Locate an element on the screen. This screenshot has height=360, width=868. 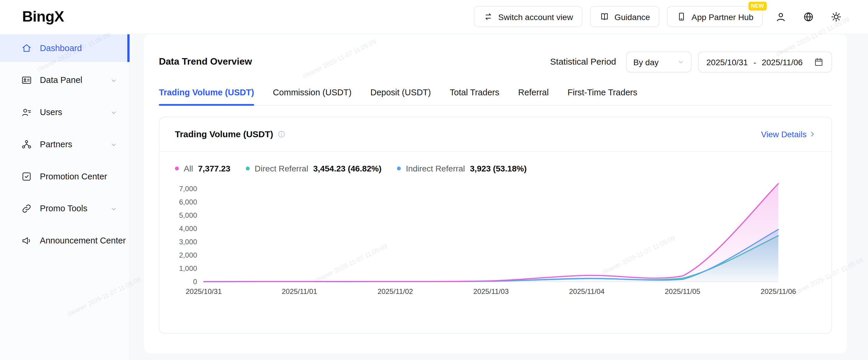
svg-text: 2025/11/01 is located at coordinates (299, 291).